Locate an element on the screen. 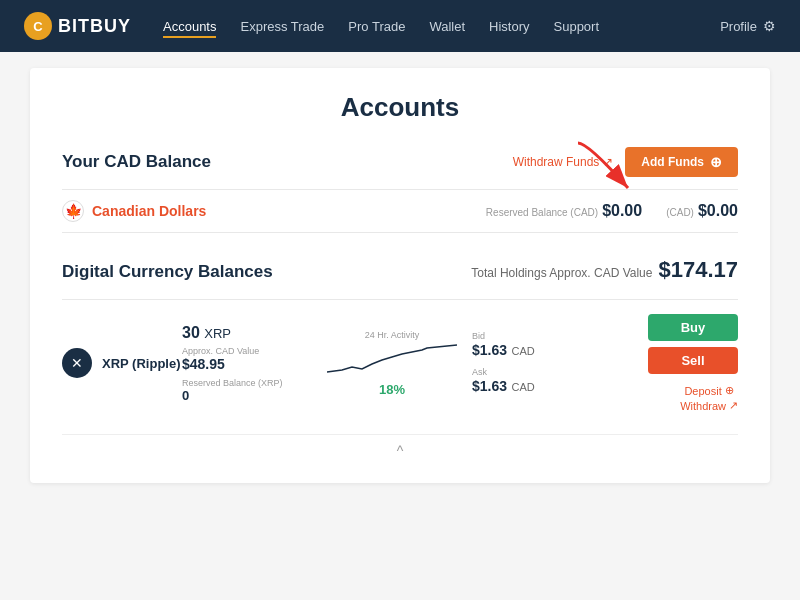 Image resolution: width=800 pixels, height=600 pixels. xrp-icon: ✕ is located at coordinates (77, 363).